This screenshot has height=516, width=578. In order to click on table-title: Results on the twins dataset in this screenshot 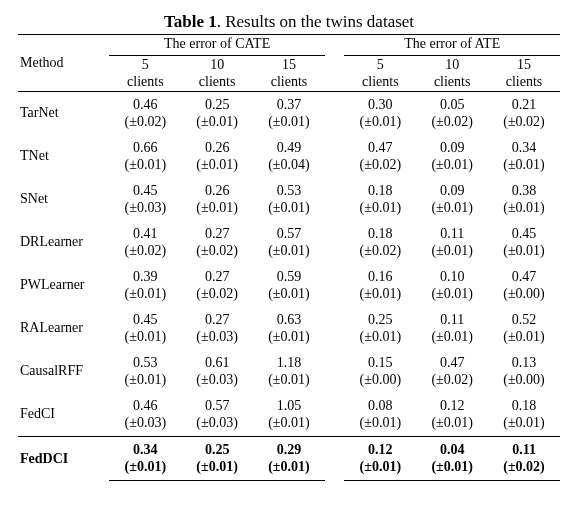, I will do `click(320, 22)`.